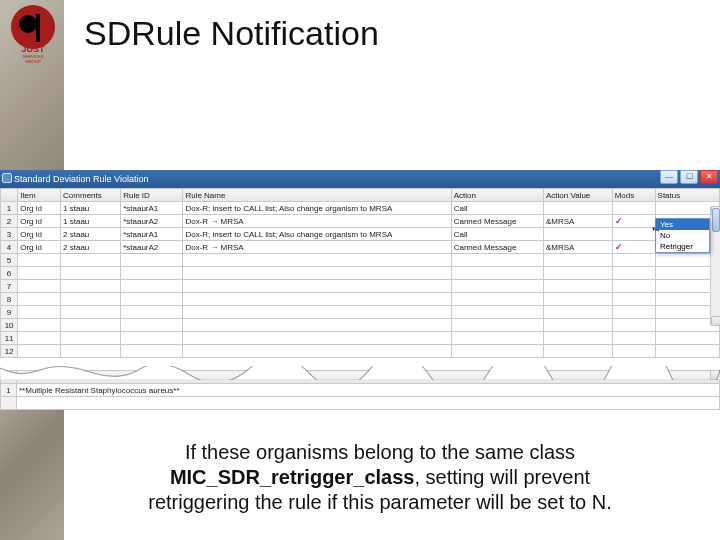  What do you see at coordinates (360, 274) in the screenshot?
I see `table-row: 6` at bounding box center [360, 274].